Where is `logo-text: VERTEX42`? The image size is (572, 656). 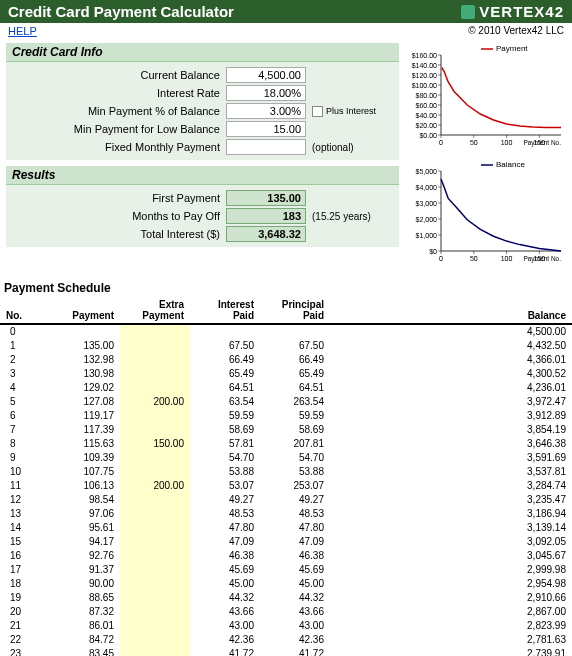
logo-text: VERTEX42 is located at coordinates (522, 12).